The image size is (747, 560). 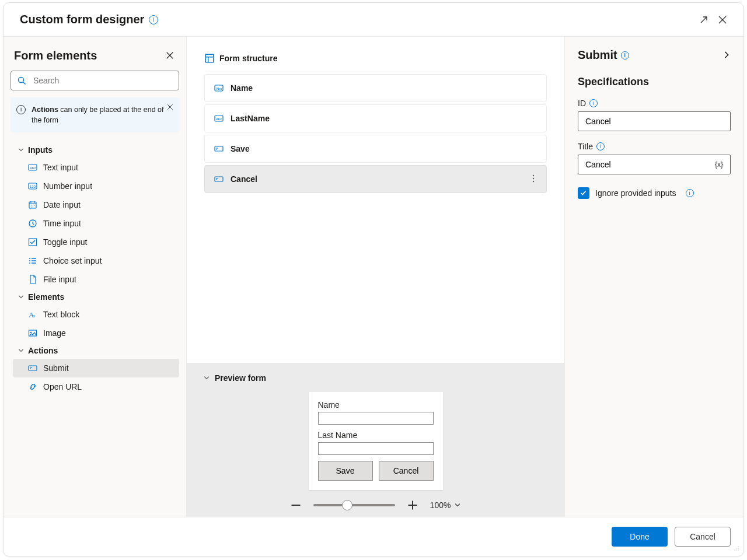 I want to click on form-item-name: Name, so click(x=376, y=88).